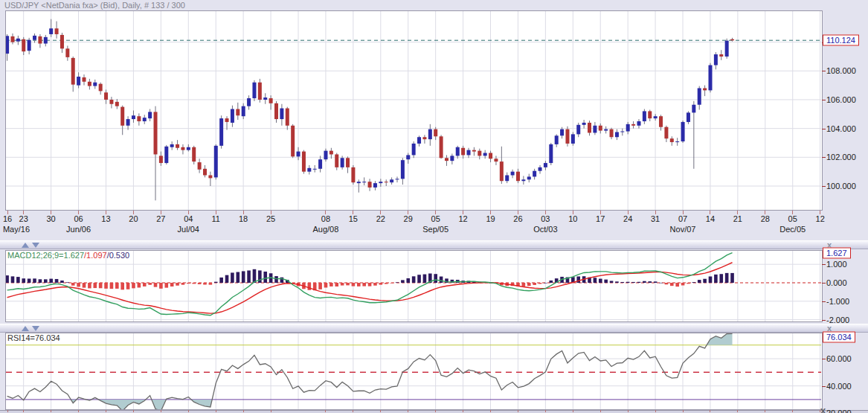  Describe the element at coordinates (189, 229) in the screenshot. I see `month-label: Jul/04` at that location.